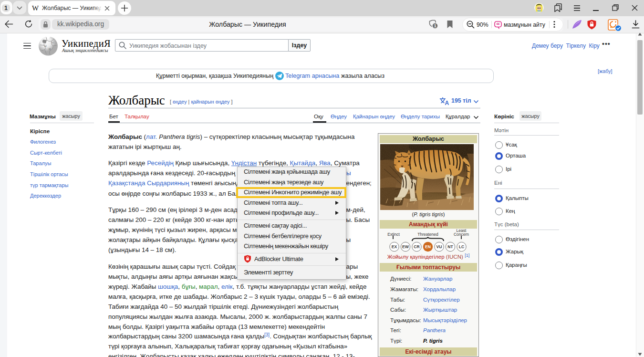  What do you see at coordinates (46, 46) in the screenshot?
I see `svg-text: Ω` at bounding box center [46, 46].